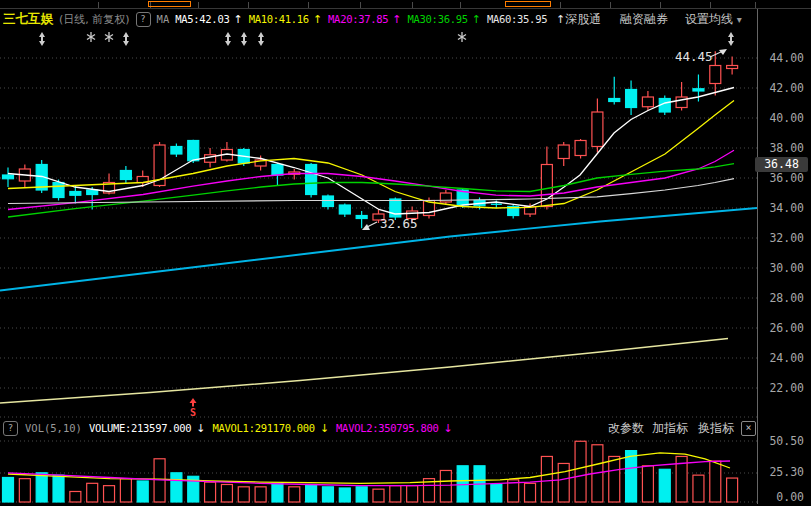  What do you see at coordinates (194, 400) in the screenshot?
I see `sell-marker-arrow-icon` at bounding box center [194, 400].